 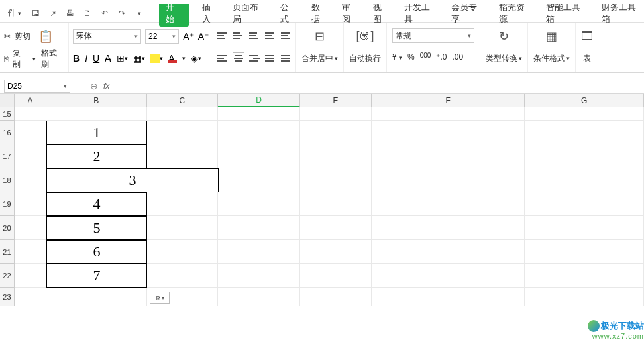 What do you see at coordinates (398, 57) in the screenshot?
I see `currency-icon: ¥ ▾` at bounding box center [398, 57].